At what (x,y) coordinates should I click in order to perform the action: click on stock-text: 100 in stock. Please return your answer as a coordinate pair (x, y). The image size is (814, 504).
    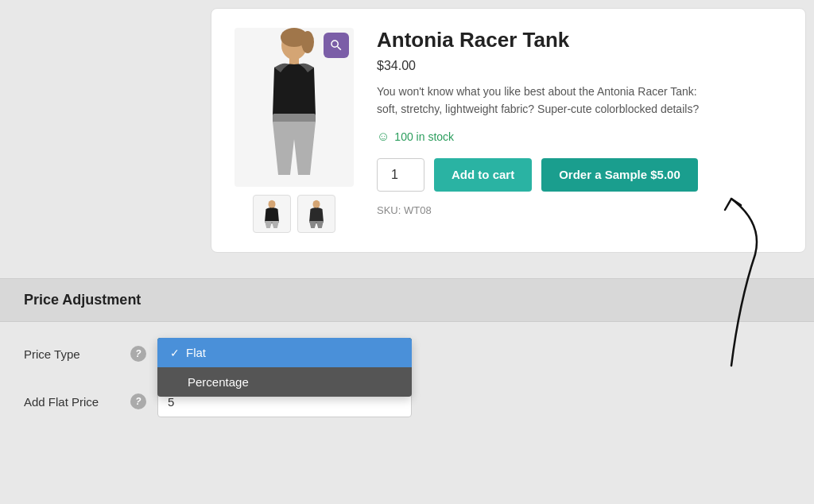
    Looking at the image, I should click on (424, 137).